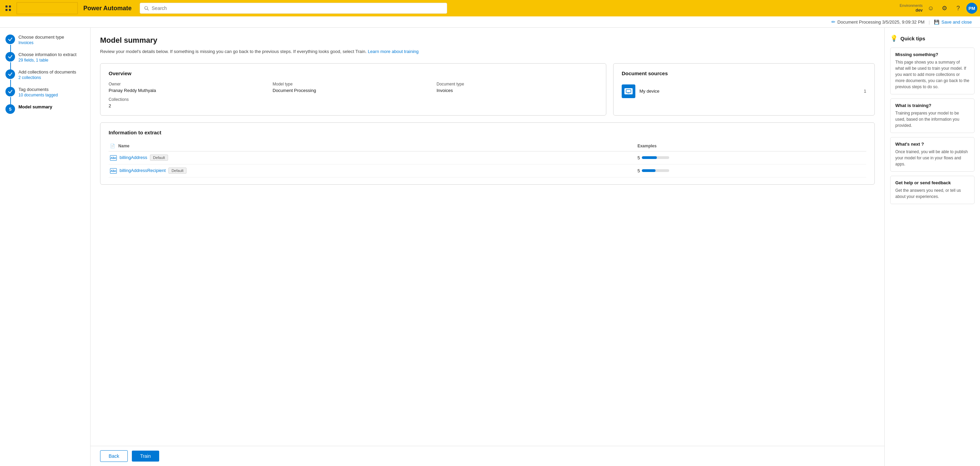  What do you see at coordinates (488, 132) in the screenshot?
I see `extract-title: Information to extract` at bounding box center [488, 132].